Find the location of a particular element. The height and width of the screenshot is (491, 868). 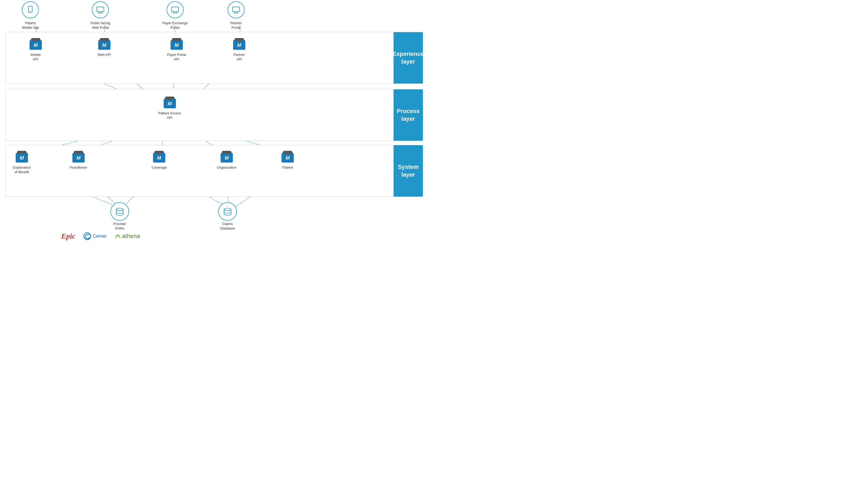

db-icon-claims is located at coordinates (227, 211).